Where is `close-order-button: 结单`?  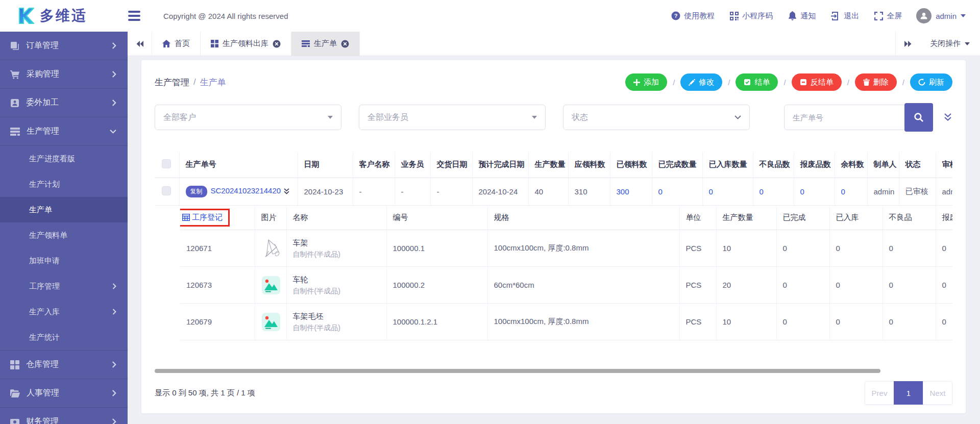
close-order-button: 结单 is located at coordinates (756, 82).